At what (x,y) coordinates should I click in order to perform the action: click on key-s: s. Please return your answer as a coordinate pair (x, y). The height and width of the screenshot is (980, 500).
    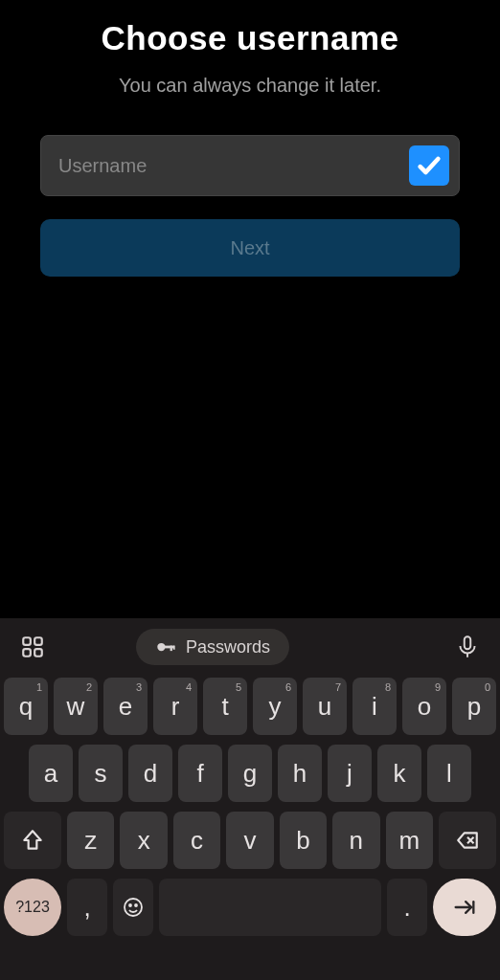
    Looking at the image, I should click on (101, 773).